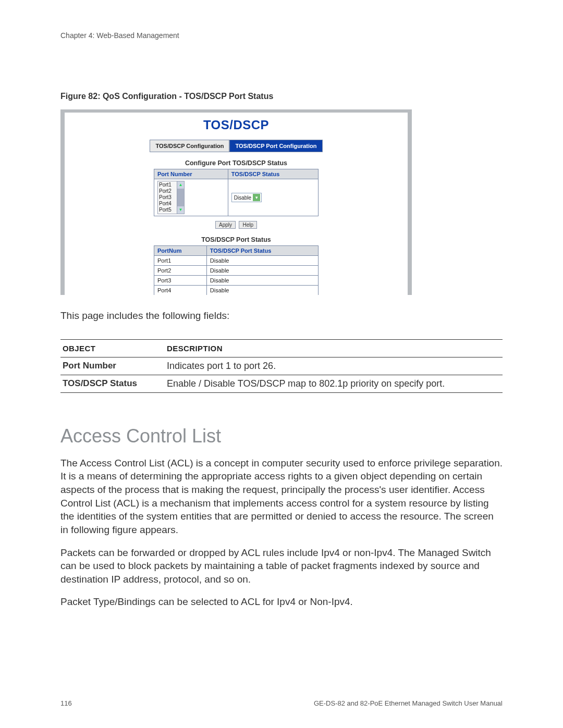 This screenshot has width=563, height=728. What do you see at coordinates (237, 280) in the screenshot?
I see `table-row: Port3 Disable` at bounding box center [237, 280].